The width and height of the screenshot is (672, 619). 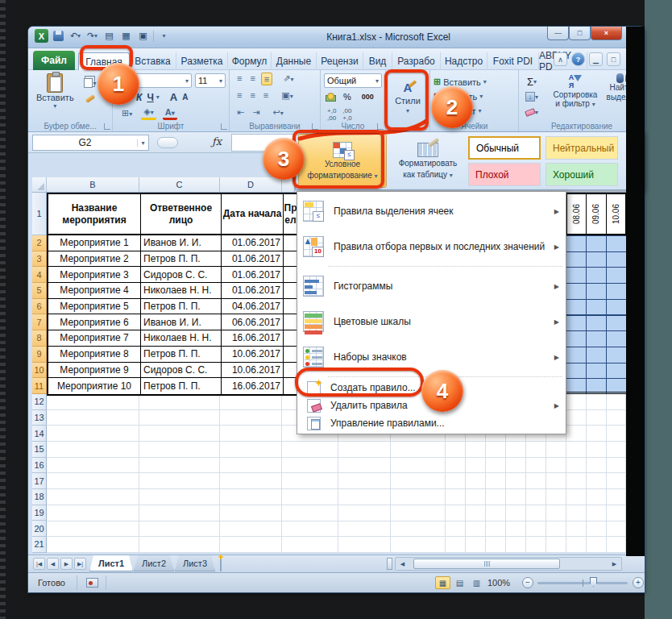 What do you see at coordinates (66, 564) in the screenshot?
I see `next-sheet-icon: ▶` at bounding box center [66, 564].